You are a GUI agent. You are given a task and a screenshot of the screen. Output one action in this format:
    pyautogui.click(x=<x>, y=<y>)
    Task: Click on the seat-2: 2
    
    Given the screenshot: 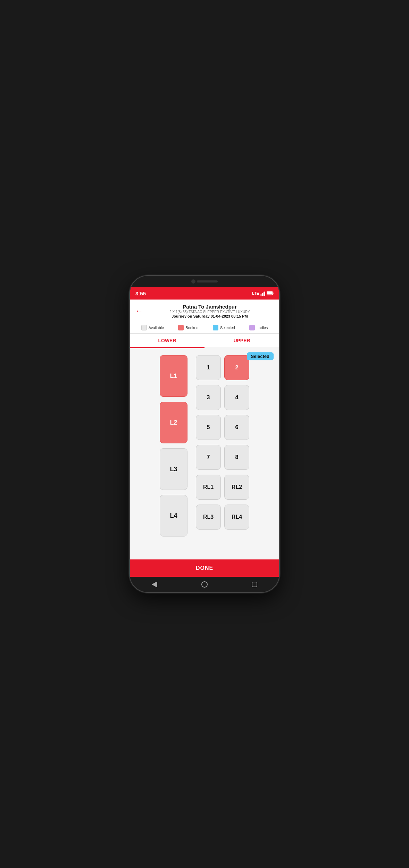 What is the action you would take?
    pyautogui.click(x=237, y=368)
    